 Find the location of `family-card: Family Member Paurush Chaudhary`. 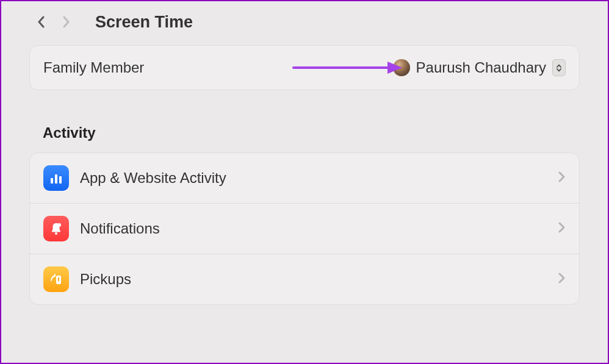

family-card: Family Member Paurush Chaudhary is located at coordinates (304, 68).